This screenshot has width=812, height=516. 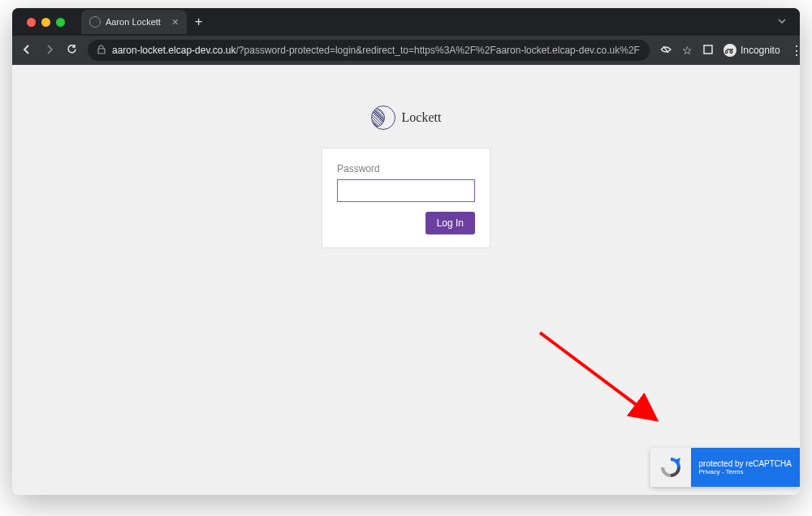 I want to click on menu-button: ⋮, so click(x=795, y=50).